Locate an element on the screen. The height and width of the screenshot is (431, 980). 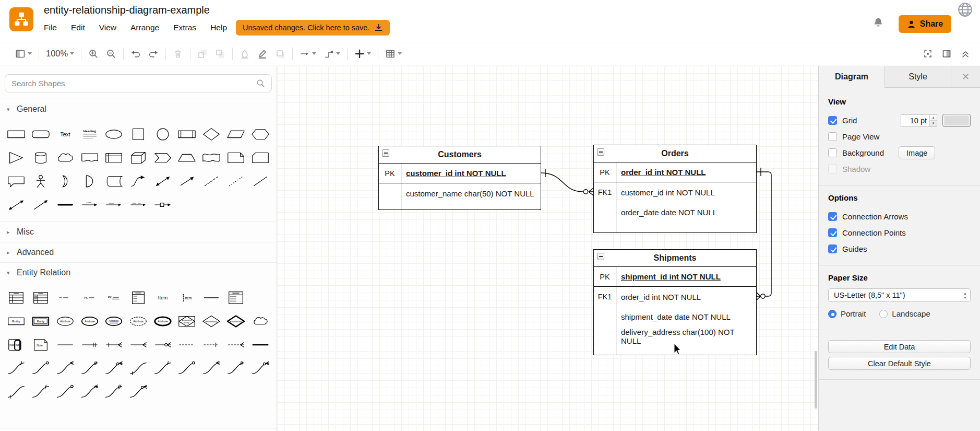
menu-edit: Edit is located at coordinates (78, 28).